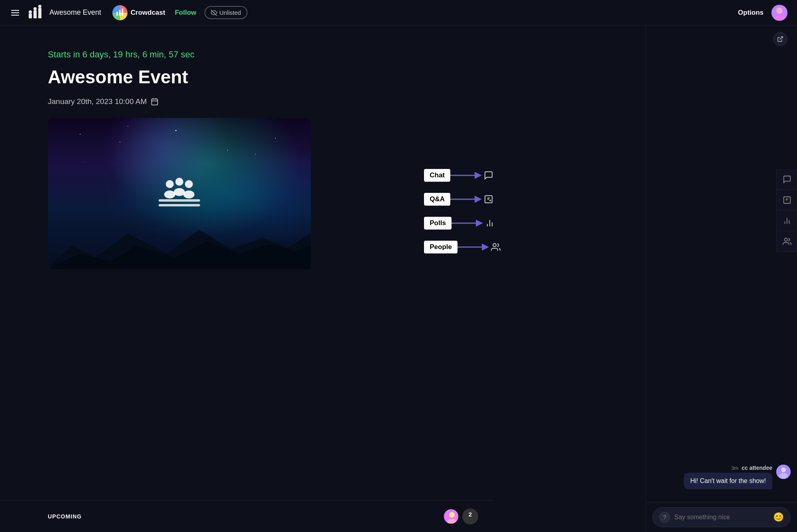 The height and width of the screenshot is (532, 797). What do you see at coordinates (463, 247) in the screenshot?
I see `people-annotation: People` at bounding box center [463, 247].